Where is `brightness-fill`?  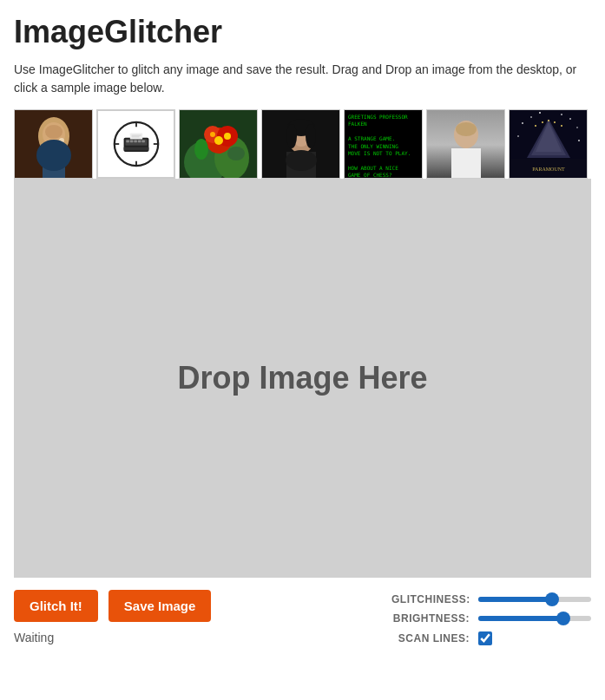 brightness-fill is located at coordinates (521, 618).